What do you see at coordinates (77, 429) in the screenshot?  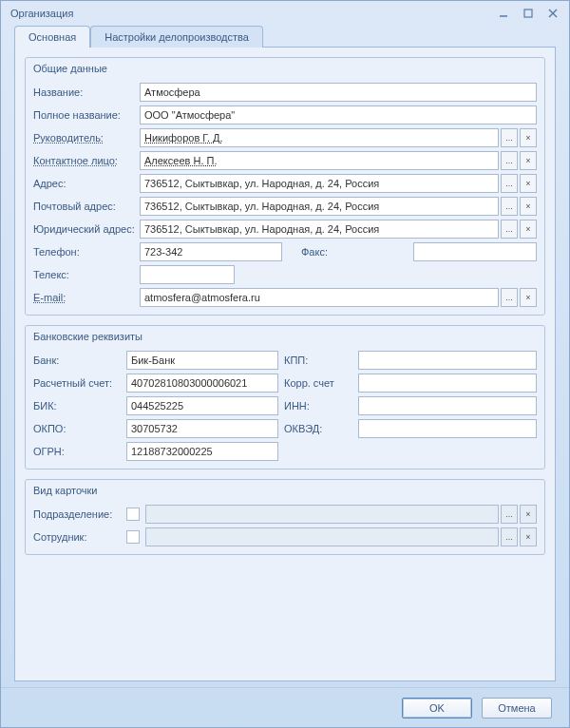 I see `okpo-label: ОКПО:` at bounding box center [77, 429].